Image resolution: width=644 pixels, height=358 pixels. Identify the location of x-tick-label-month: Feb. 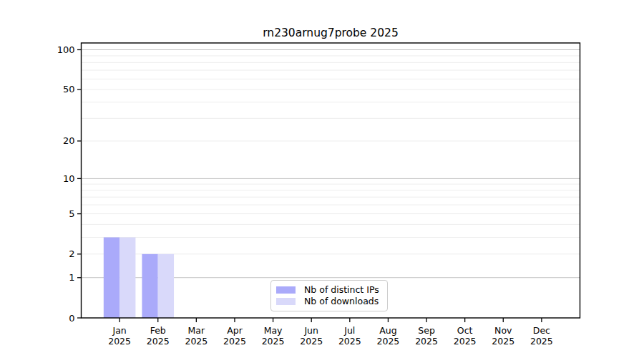
(158, 331).